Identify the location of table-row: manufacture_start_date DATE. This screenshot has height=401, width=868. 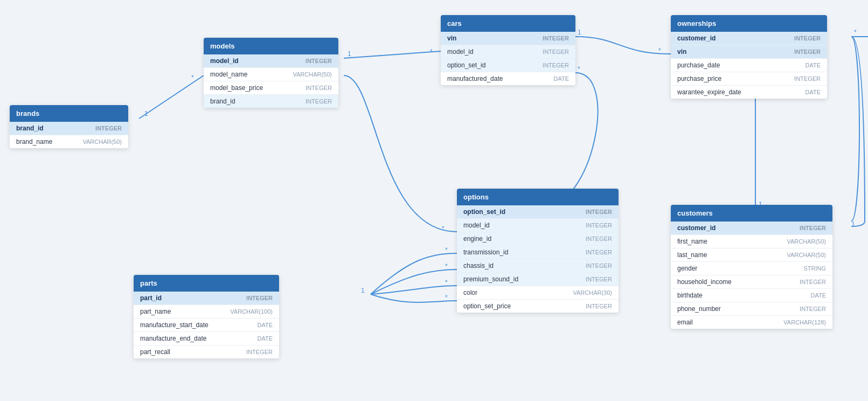
(206, 326).